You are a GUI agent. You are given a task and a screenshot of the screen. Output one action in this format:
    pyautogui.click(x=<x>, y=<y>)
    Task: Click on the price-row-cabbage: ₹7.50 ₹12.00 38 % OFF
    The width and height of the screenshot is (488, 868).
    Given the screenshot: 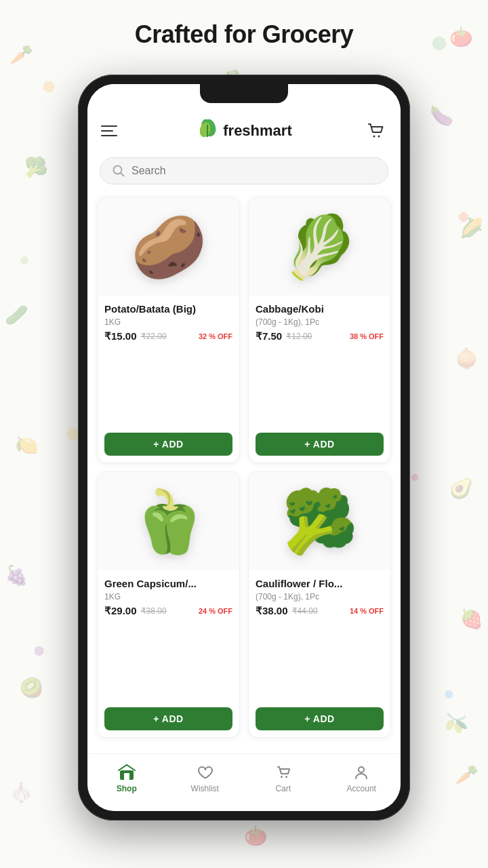 What is the action you would take?
    pyautogui.click(x=320, y=336)
    